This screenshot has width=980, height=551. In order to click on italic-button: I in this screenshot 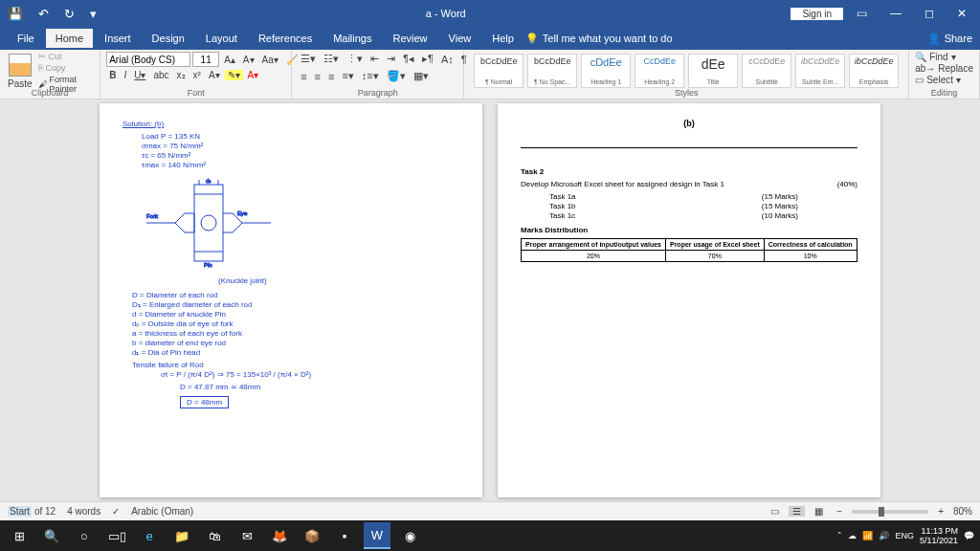, I will do `click(124, 75)`.